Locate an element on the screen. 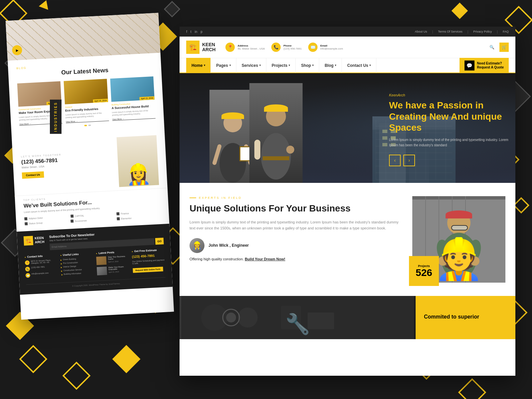 The width and height of the screenshot is (532, 399). nav-home: Home ▾ is located at coordinates (199, 65).